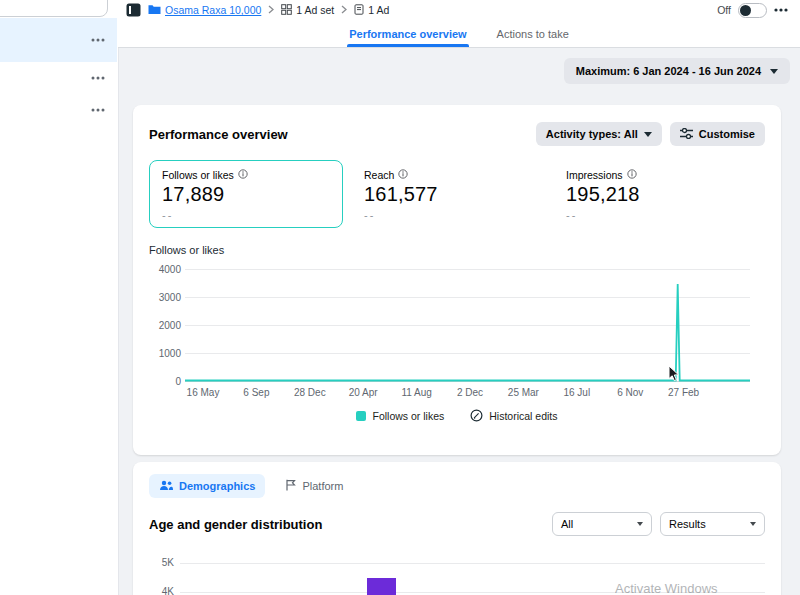 This screenshot has height=595, width=800. Describe the element at coordinates (165, 354) in the screenshot. I see `y-axis-tick: 1000` at that location.